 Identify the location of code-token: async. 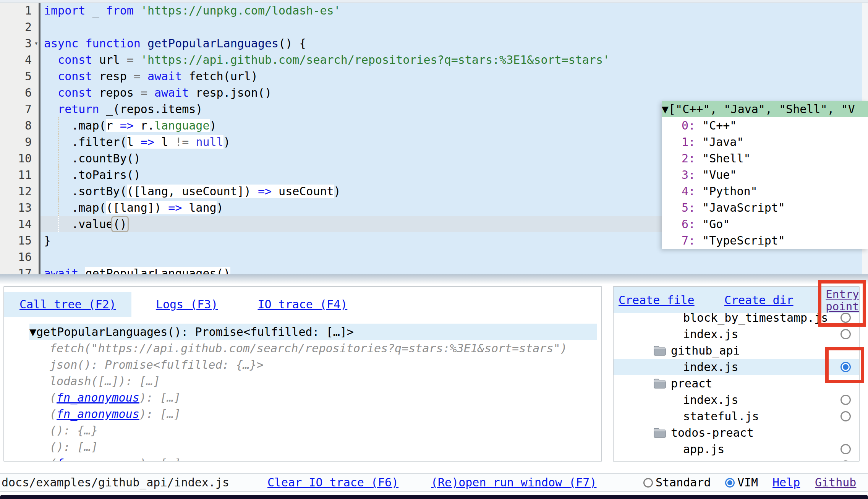
(61, 44).